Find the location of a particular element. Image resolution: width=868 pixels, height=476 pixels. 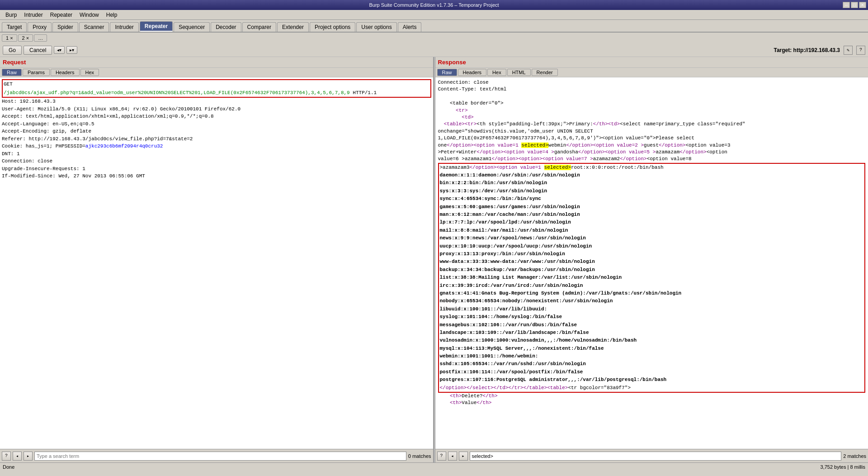

response-content-line: 1,LOAD_FILE(0x2F6574632F706173737764),3,… is located at coordinates (652, 138).